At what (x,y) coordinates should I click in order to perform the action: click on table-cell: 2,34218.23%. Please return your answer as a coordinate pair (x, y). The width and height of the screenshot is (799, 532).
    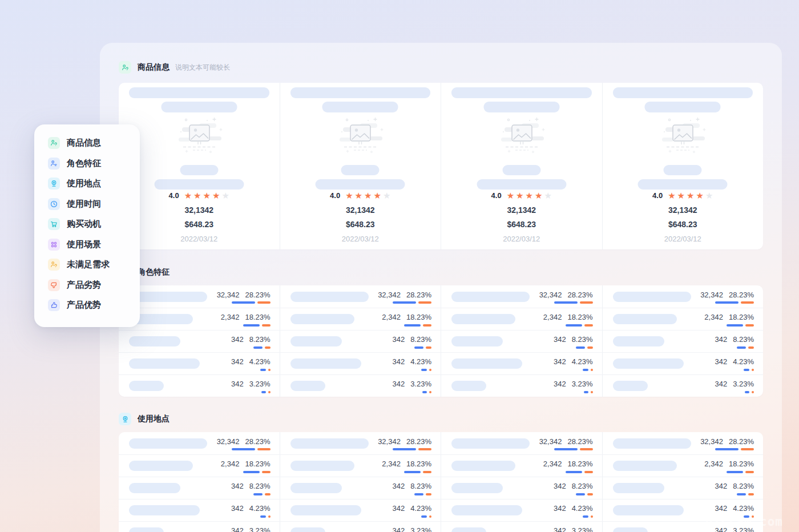
    Looking at the image, I should click on (683, 319).